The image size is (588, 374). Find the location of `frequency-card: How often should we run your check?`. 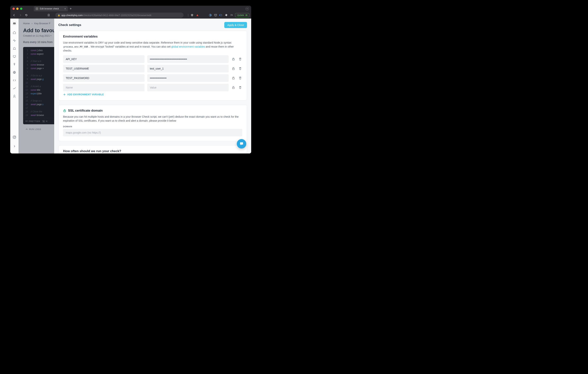

frequency-card: How often should we run your check? is located at coordinates (153, 150).